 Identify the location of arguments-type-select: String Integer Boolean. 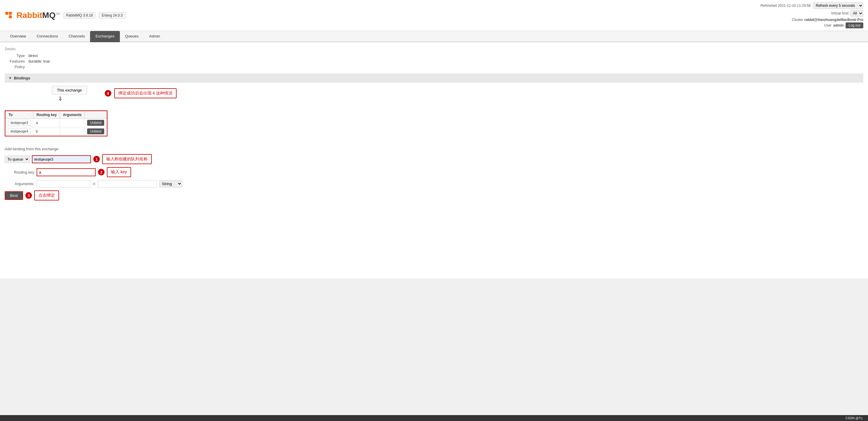
(170, 184).